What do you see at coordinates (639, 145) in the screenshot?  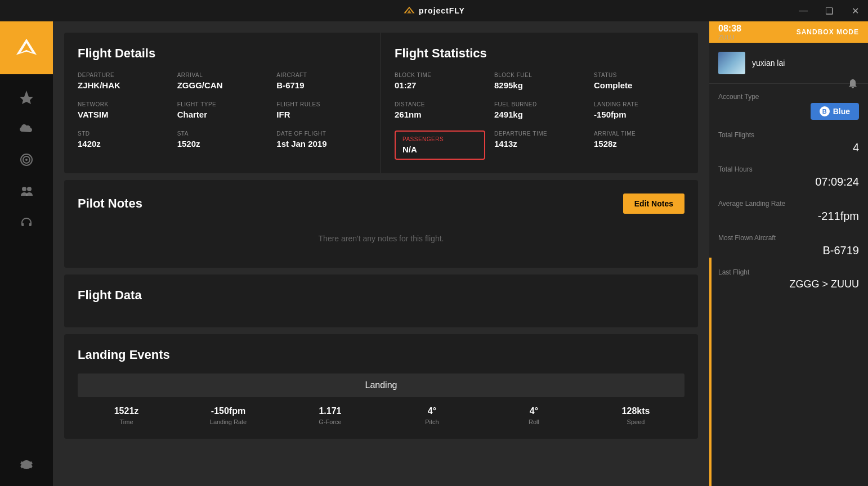 I see `arrival-time-stat: ARRIVAL TIME 1528z` at bounding box center [639, 145].